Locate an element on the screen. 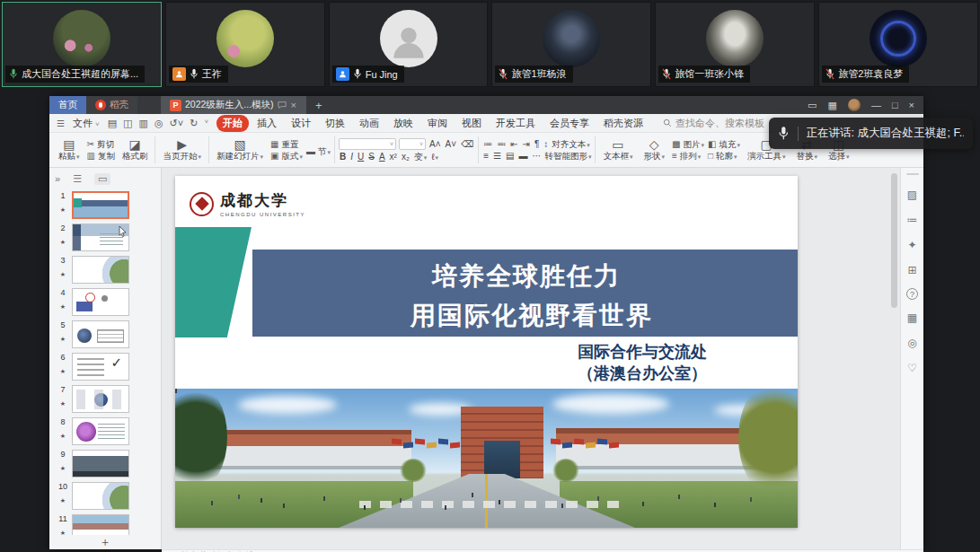 The width and height of the screenshot is (980, 552). ribbon-glyph-button: x₂ is located at coordinates (406, 157).